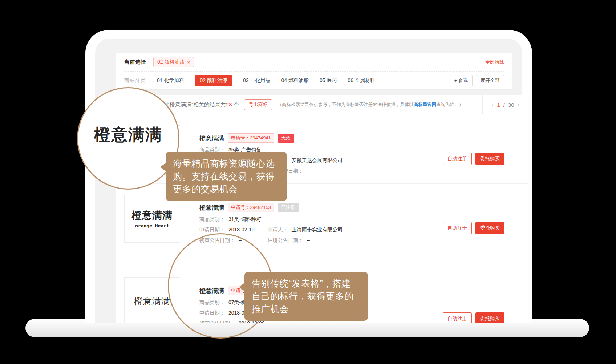 The width and height of the screenshot is (616, 364). What do you see at coordinates (314, 71) in the screenshot?
I see `filter-card: 当前选择 02 颜料油漆 × 全部清除 商标分类 01 化学原料 02 颜料油漆…` at bounding box center [314, 71].